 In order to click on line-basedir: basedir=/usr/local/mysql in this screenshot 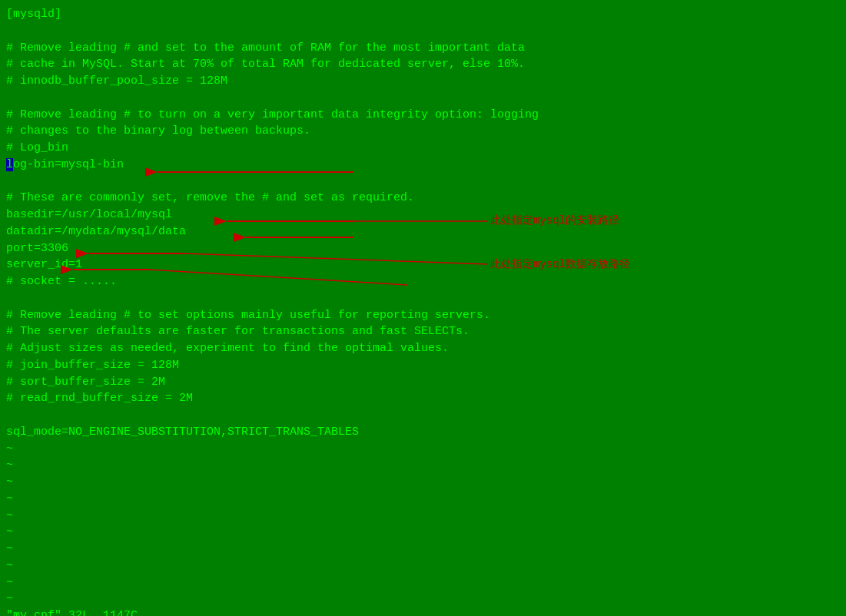, I will do `click(423, 215)`.